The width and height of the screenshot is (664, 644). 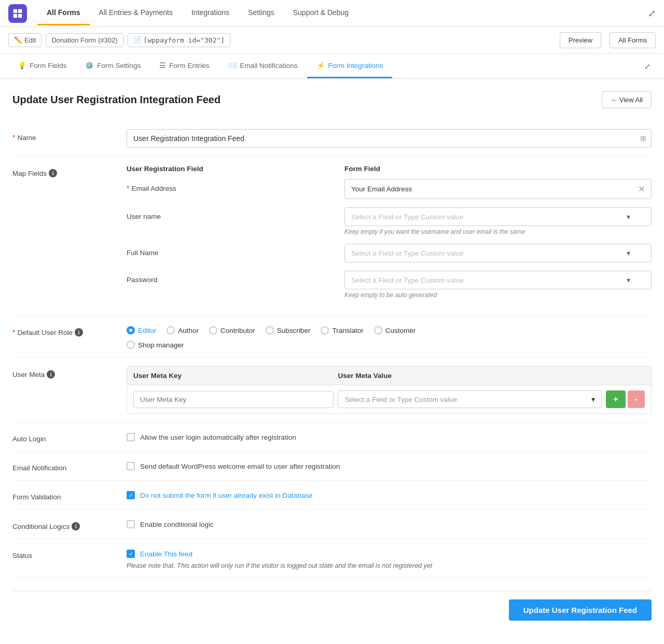 What do you see at coordinates (389, 399) in the screenshot?
I see `user-meta-data-row: Select a Field or Type Custom value ▾ + …` at bounding box center [389, 399].